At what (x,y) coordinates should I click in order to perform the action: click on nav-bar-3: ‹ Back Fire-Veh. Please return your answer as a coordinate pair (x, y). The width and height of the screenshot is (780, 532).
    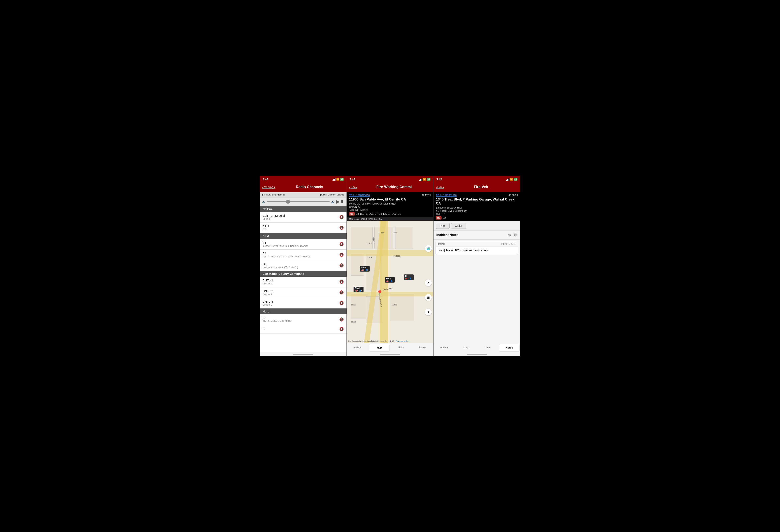
    Looking at the image, I should click on (477, 187).